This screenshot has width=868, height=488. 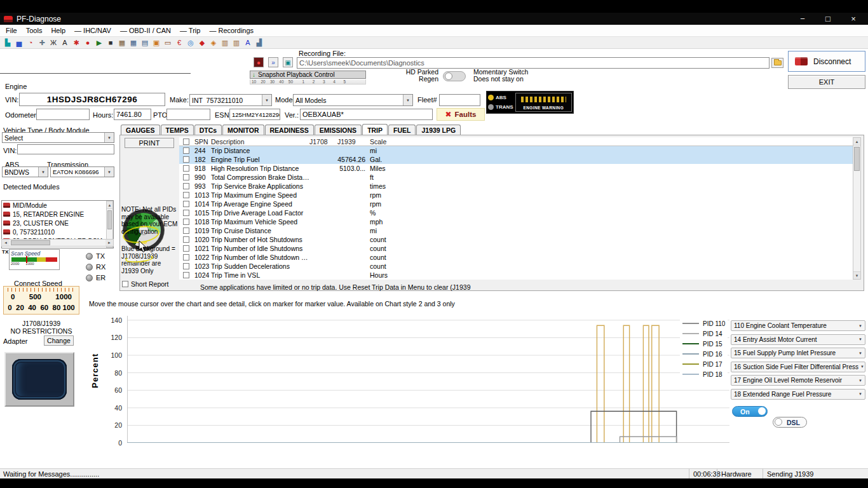 I want to click on table-row-spn-1021: 1021Trip Number of Idle Shutdownscount, so click(x=516, y=248).